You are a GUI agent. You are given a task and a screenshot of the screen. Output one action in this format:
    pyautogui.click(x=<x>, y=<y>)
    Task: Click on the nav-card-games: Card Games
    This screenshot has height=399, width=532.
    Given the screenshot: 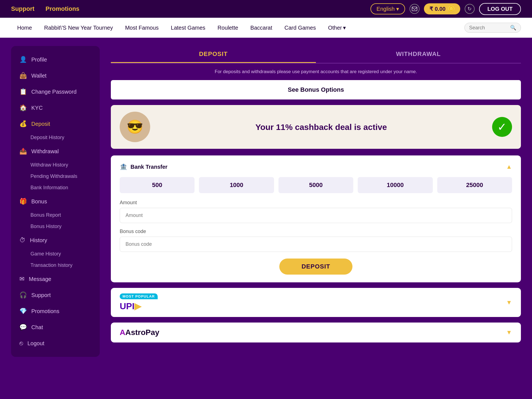 What is the action you would take?
    pyautogui.click(x=300, y=28)
    